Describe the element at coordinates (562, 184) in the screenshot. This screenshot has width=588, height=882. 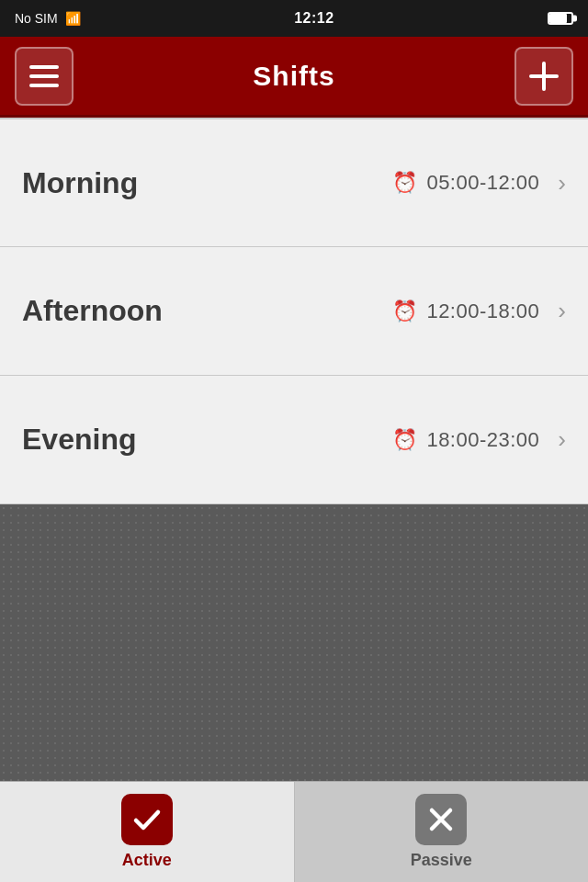
I see `chevron-right-morning: ›` at that location.